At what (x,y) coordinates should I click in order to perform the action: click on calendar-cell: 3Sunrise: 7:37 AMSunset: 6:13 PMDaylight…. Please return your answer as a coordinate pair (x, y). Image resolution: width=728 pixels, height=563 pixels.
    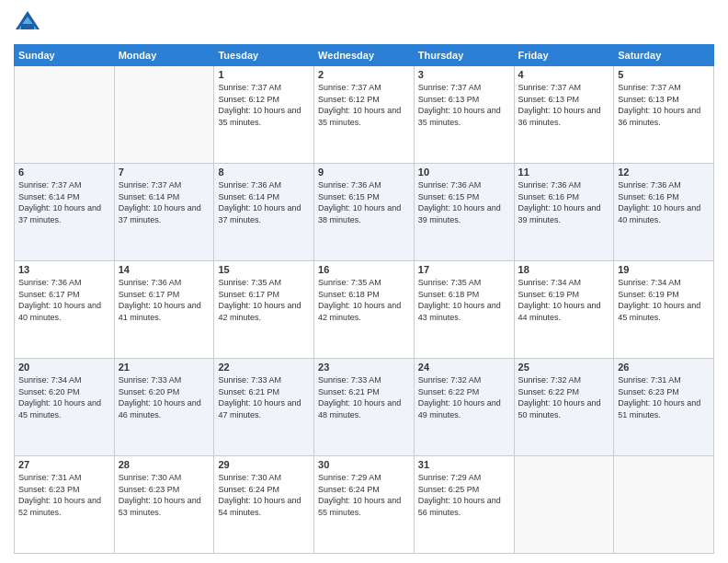
    Looking at the image, I should click on (463, 115).